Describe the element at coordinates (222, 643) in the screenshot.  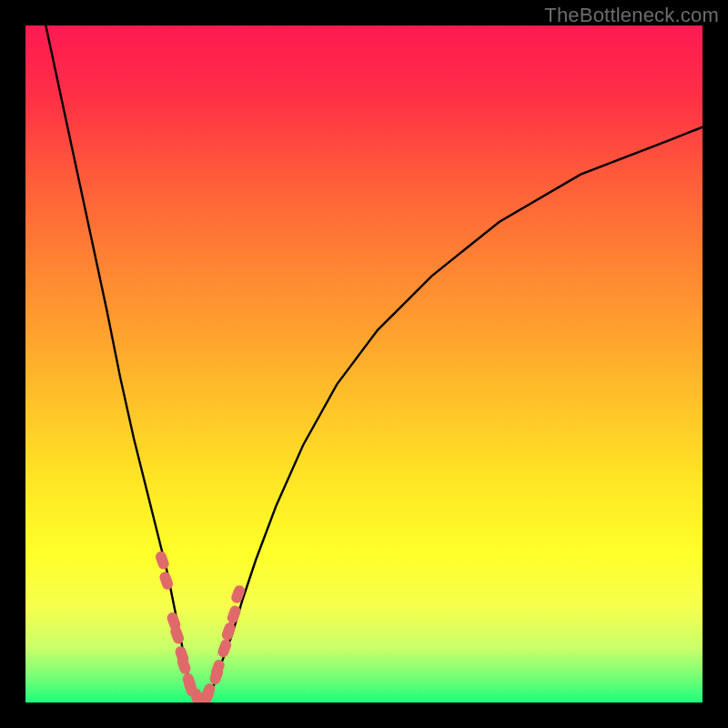
I see `markers-right` at that location.